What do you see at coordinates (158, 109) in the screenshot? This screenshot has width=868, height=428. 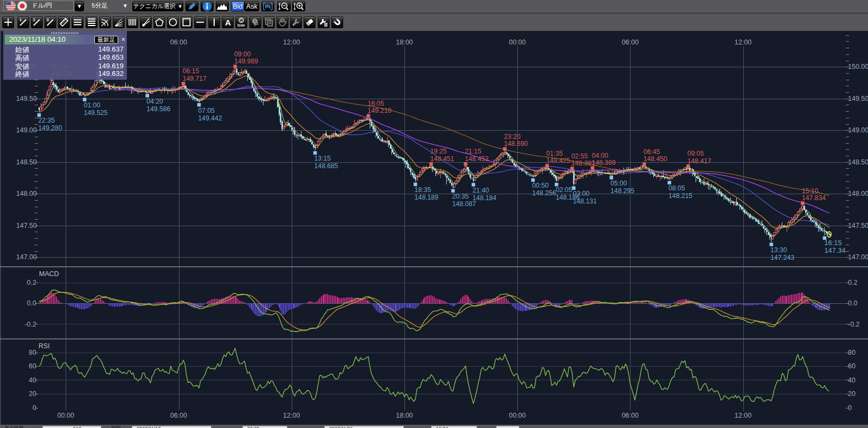 I see `svg-text: 149.586` at bounding box center [158, 109].